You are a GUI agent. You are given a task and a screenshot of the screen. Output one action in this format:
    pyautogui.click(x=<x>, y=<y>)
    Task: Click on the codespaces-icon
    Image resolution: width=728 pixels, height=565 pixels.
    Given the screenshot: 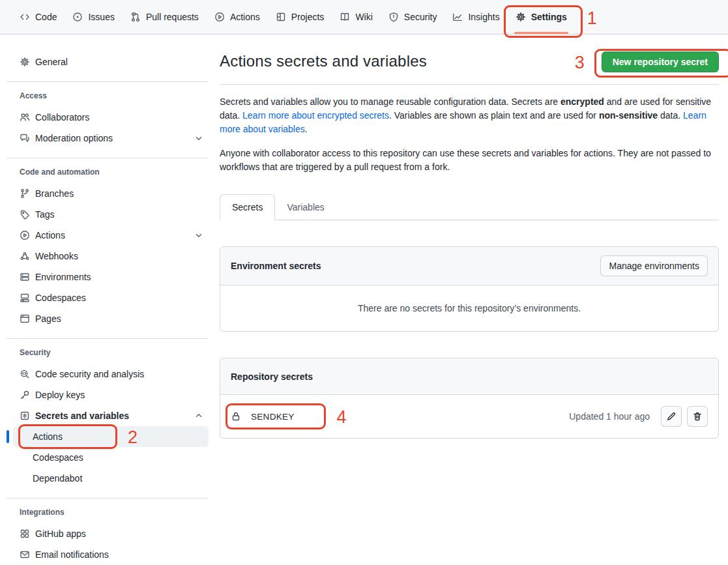 What is the action you would take?
    pyautogui.click(x=25, y=298)
    